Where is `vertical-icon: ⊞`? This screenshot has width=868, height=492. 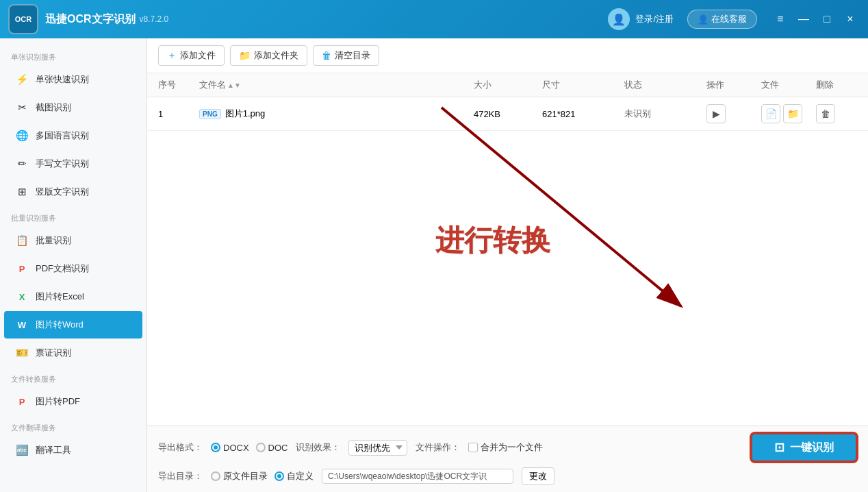
vertical-icon: ⊞ is located at coordinates (22, 192).